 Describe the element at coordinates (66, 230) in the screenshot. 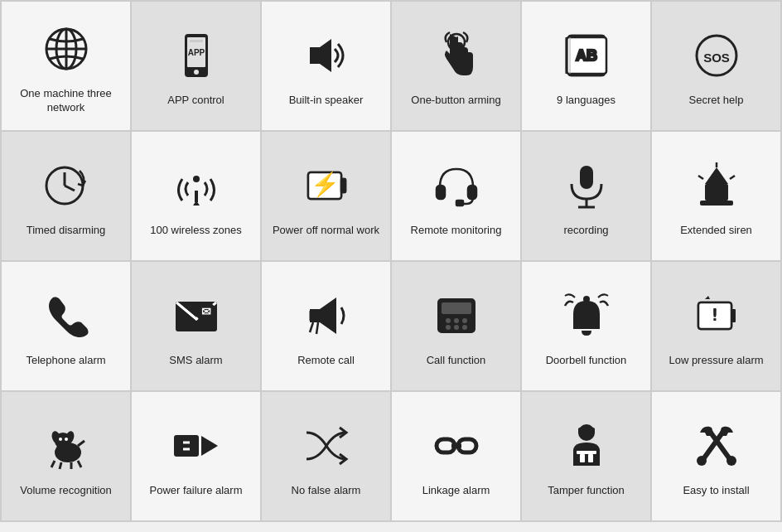

I see `timed-disarming-label: Timed disarming` at that location.